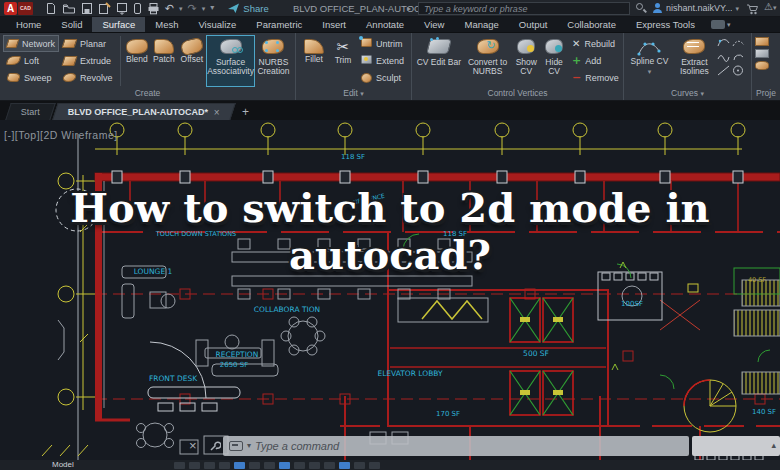 The width and height of the screenshot is (780, 470). What do you see at coordinates (382, 44) in the screenshot?
I see `untrim-button: Untrim` at bounding box center [382, 44].